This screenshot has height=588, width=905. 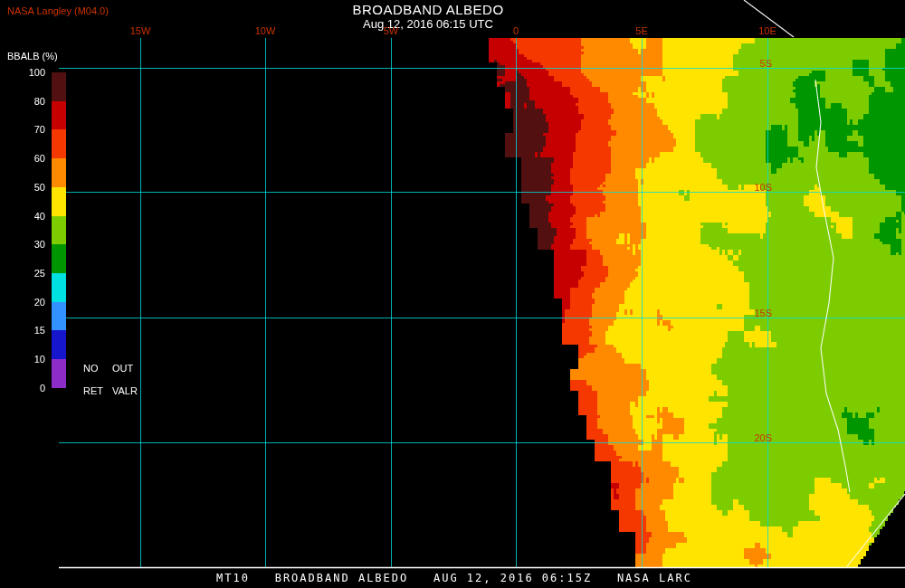 I want to click on flag-out: OUT, so click(x=125, y=368).